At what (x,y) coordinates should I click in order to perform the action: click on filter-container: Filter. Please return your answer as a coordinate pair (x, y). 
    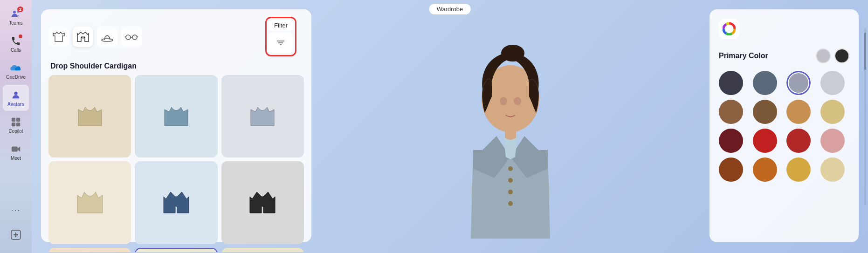
    Looking at the image, I should click on (281, 36).